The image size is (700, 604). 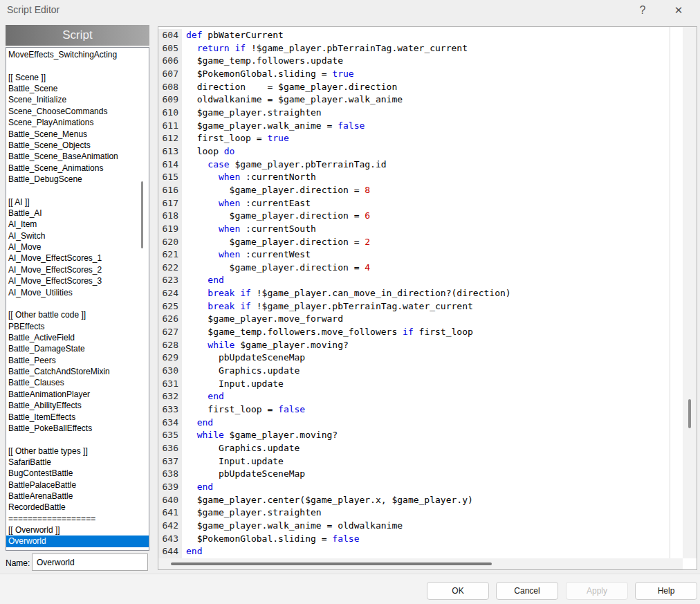 I want to click on apply-button: Apply, so click(x=597, y=591).